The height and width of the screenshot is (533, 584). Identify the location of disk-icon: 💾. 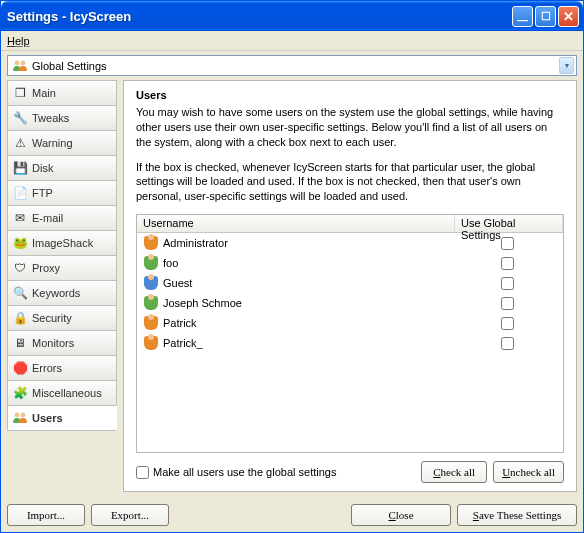
(20, 168).